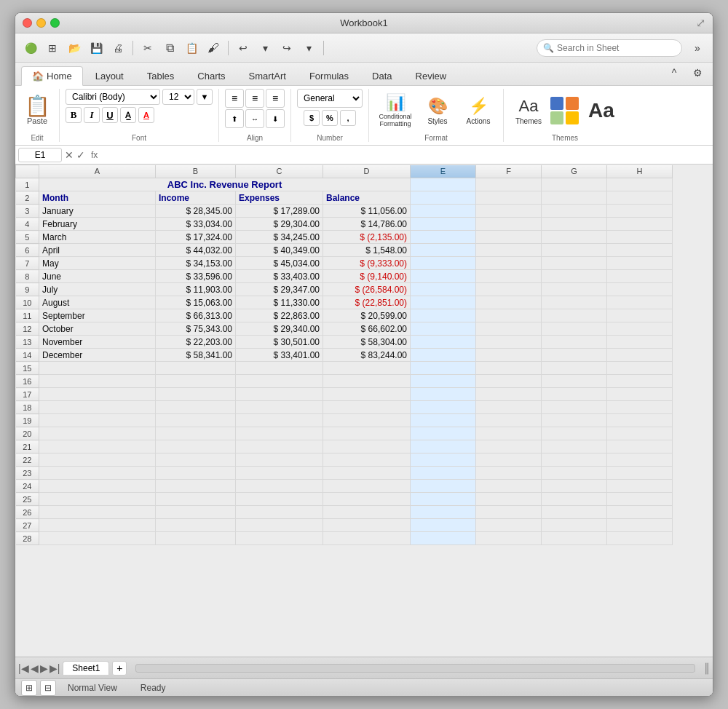 Image resolution: width=728 pixels, height=709 pixels. Describe the element at coordinates (640, 499) in the screenshot. I see `cell-H25` at that location.